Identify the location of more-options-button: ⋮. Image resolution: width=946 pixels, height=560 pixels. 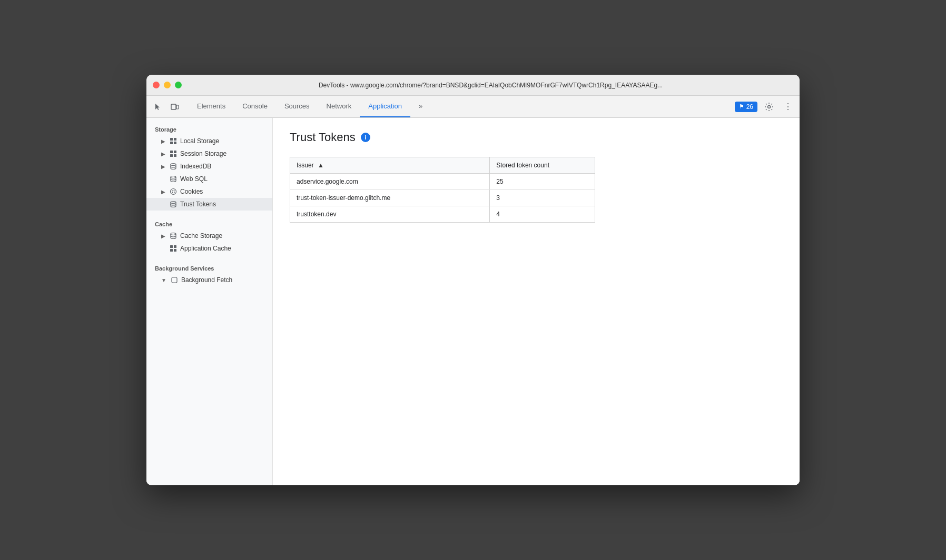
(788, 107).